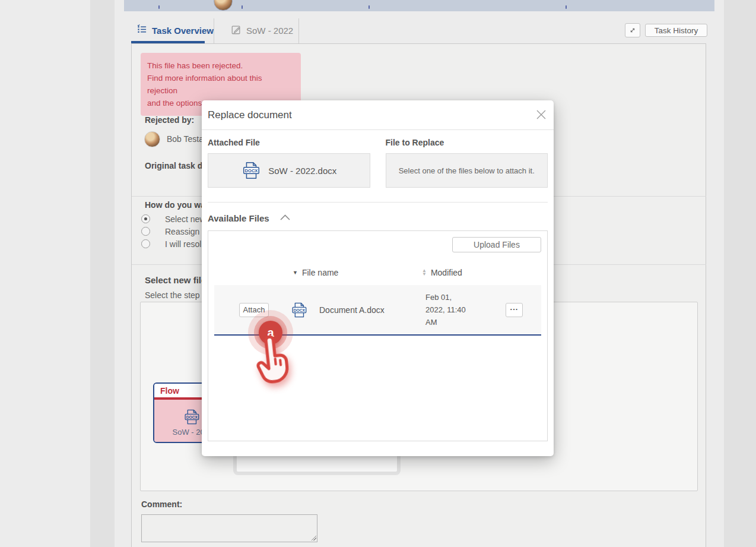  What do you see at coordinates (176, 295) in the screenshot?
I see `select-step-hint: Select the step y` at bounding box center [176, 295].